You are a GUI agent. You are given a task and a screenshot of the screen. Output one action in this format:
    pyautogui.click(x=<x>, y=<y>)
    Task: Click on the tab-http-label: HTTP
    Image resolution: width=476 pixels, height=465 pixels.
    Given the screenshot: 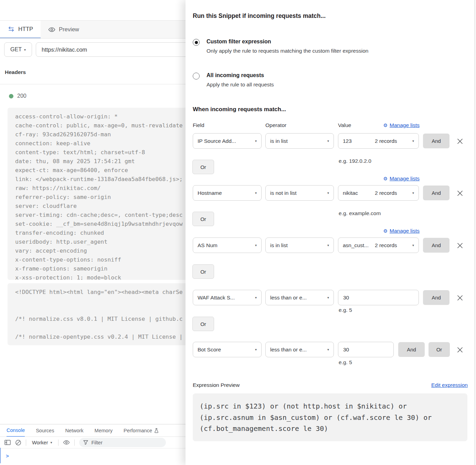 What is the action you would take?
    pyautogui.click(x=25, y=29)
    